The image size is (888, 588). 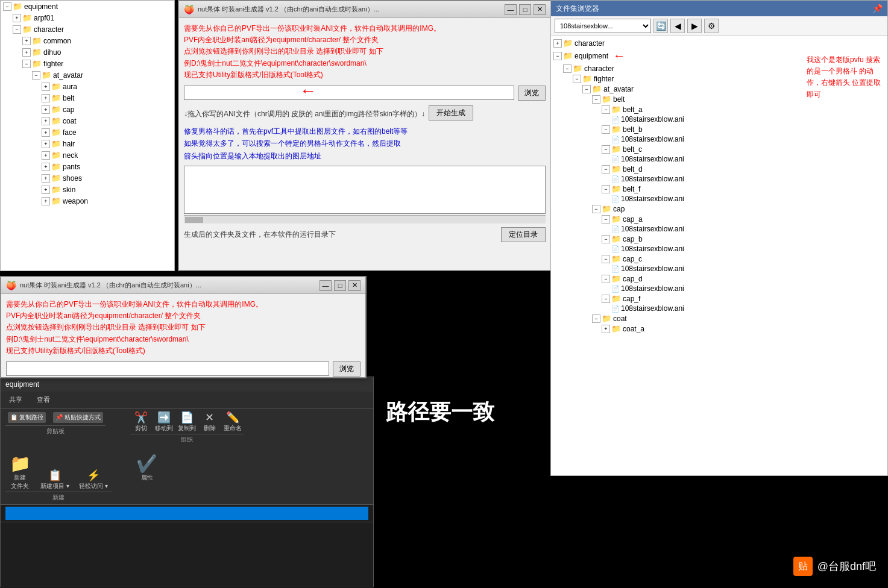 What do you see at coordinates (87, 120) in the screenshot?
I see `tree-item-coat: + 📁 coat` at bounding box center [87, 120].